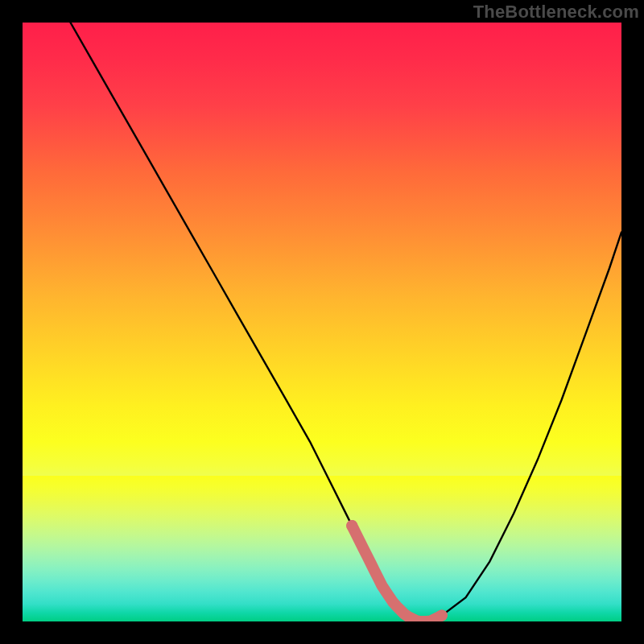  I want to click on highlight-end-dot-right, so click(442, 616).